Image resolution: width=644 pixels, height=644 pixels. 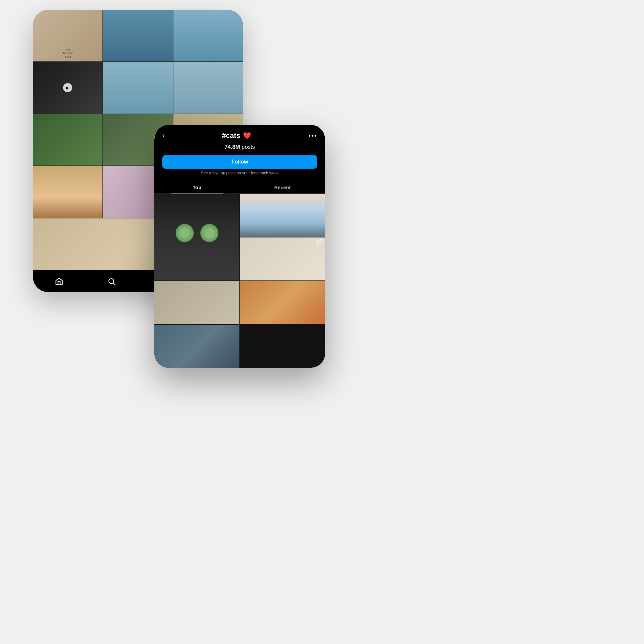 I want to click on follow-button-wrap: Follow See a few top posts on your feed …, so click(x=240, y=163).